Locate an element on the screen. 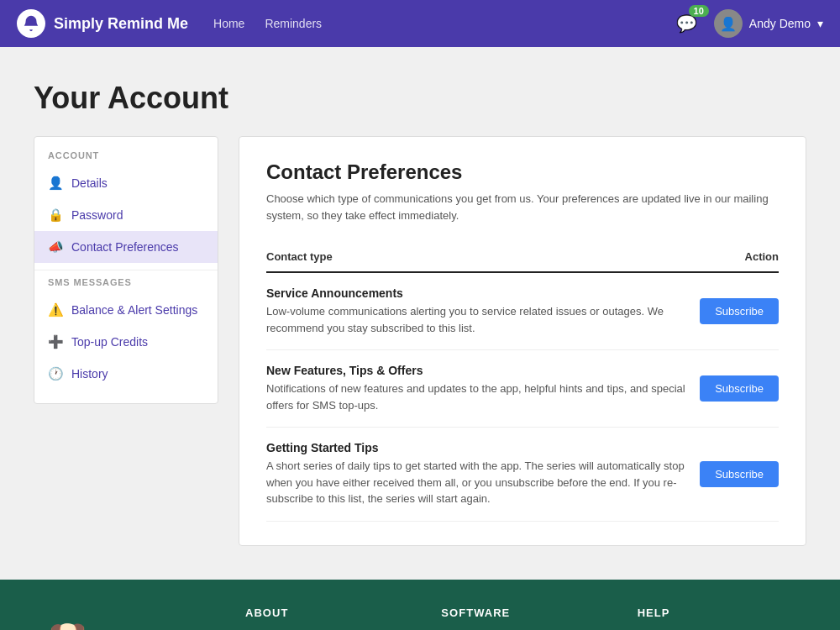  footer-help: HELP Submit a ticket View a ticket Knowl… is located at coordinates (722, 618).